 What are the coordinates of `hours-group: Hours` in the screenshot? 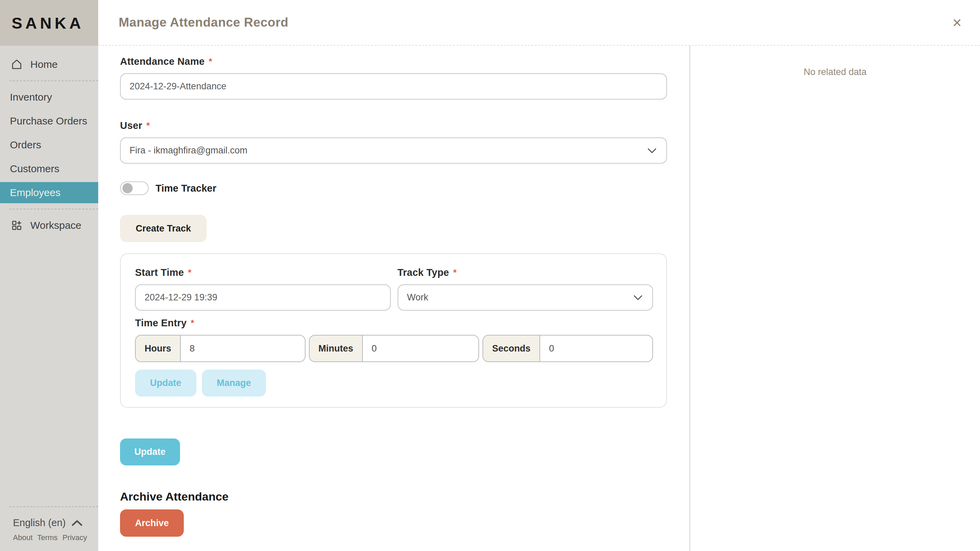 It's located at (220, 349).